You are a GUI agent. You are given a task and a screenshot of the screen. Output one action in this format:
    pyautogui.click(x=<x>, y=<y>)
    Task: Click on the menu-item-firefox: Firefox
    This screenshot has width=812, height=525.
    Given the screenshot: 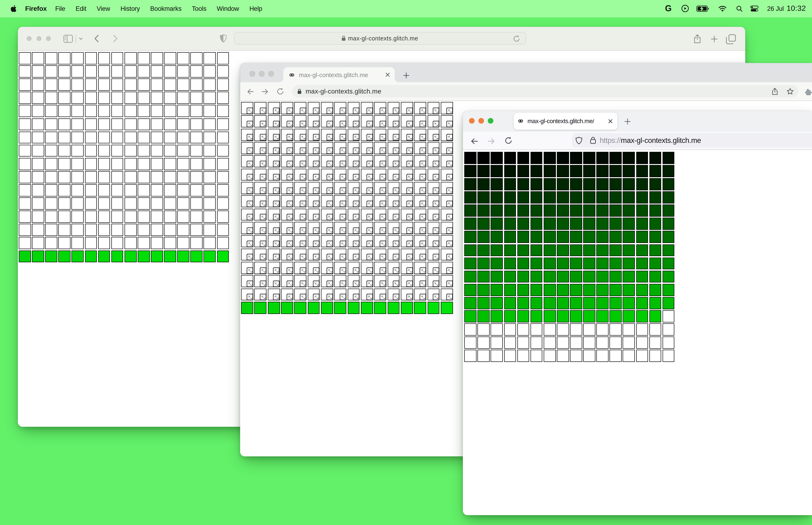 What is the action you would take?
    pyautogui.click(x=33, y=9)
    